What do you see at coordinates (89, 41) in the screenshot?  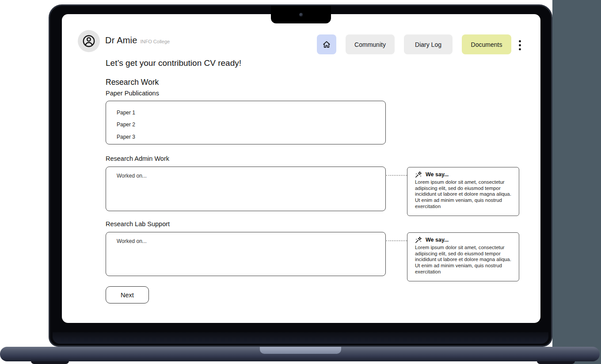 I see `avatar` at bounding box center [89, 41].